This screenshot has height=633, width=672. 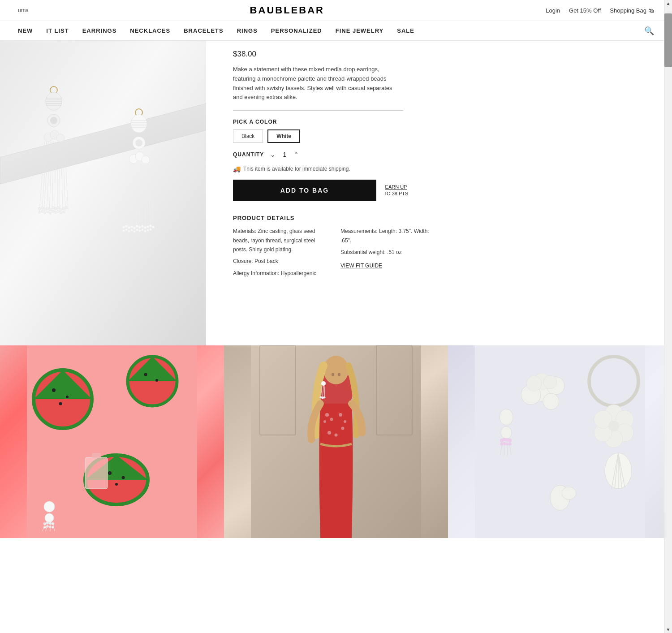 I want to click on nav-rings: RINGS, so click(x=247, y=30).